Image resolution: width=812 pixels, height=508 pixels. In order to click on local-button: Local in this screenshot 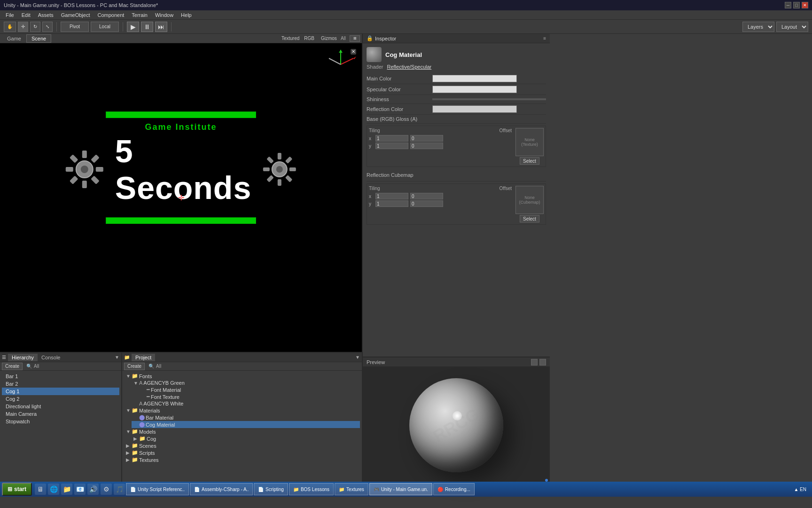, I will do `click(105, 27)`.